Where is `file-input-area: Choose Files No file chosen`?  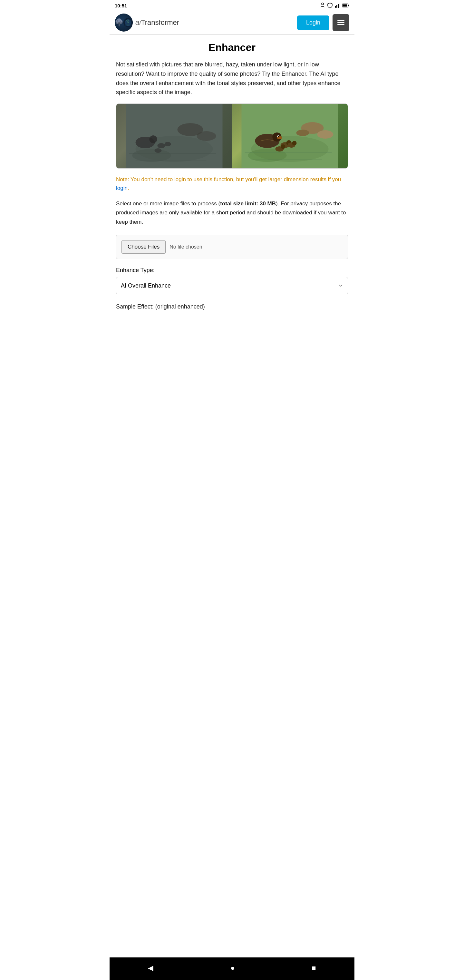 file-input-area: Choose Files No file chosen is located at coordinates (232, 247).